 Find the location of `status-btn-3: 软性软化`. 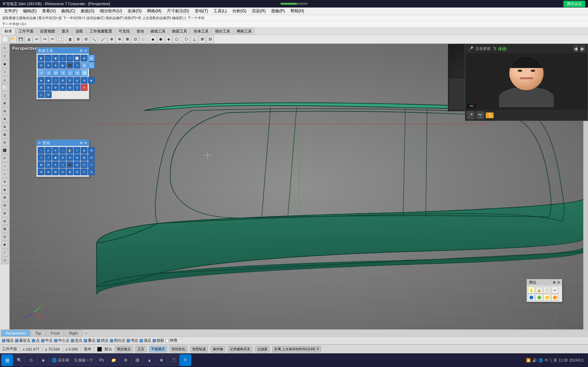

status-btn-3: 软性软化 is located at coordinates (179, 349).